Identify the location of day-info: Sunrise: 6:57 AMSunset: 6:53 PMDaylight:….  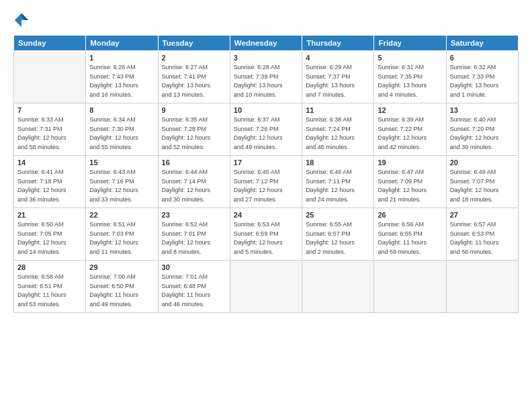
(482, 238).